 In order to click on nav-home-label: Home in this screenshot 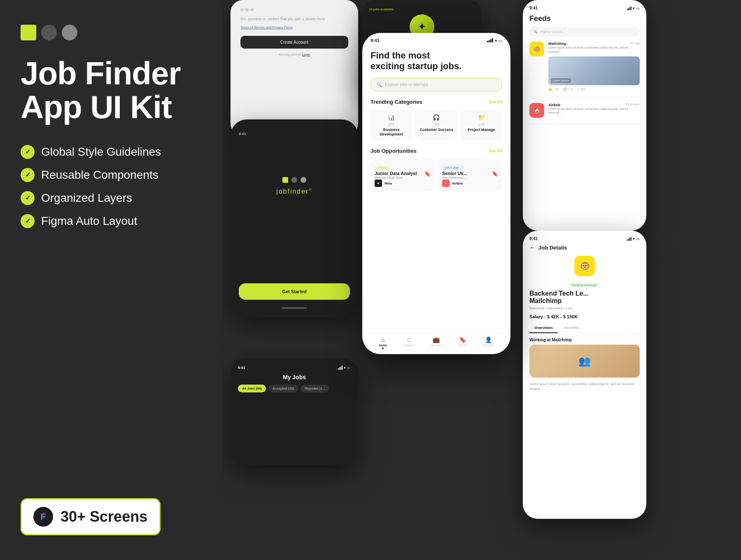, I will do `click(383, 345)`.